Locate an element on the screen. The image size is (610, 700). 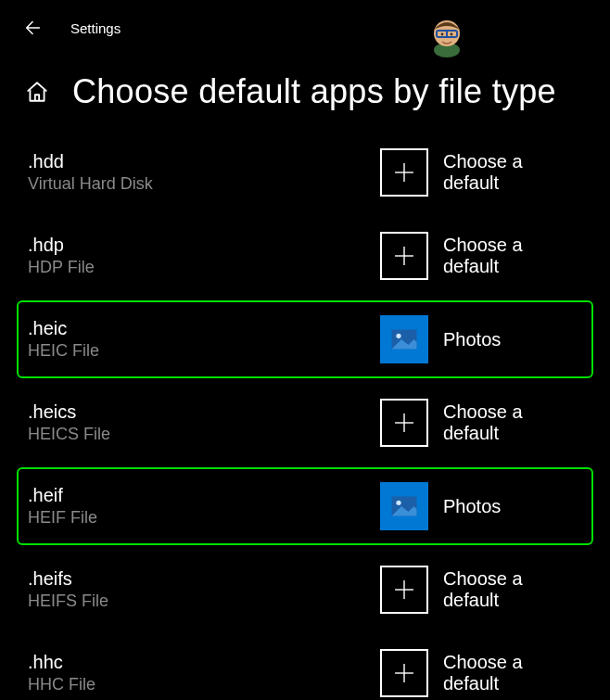
extension-label: .heif is located at coordinates (204, 495).